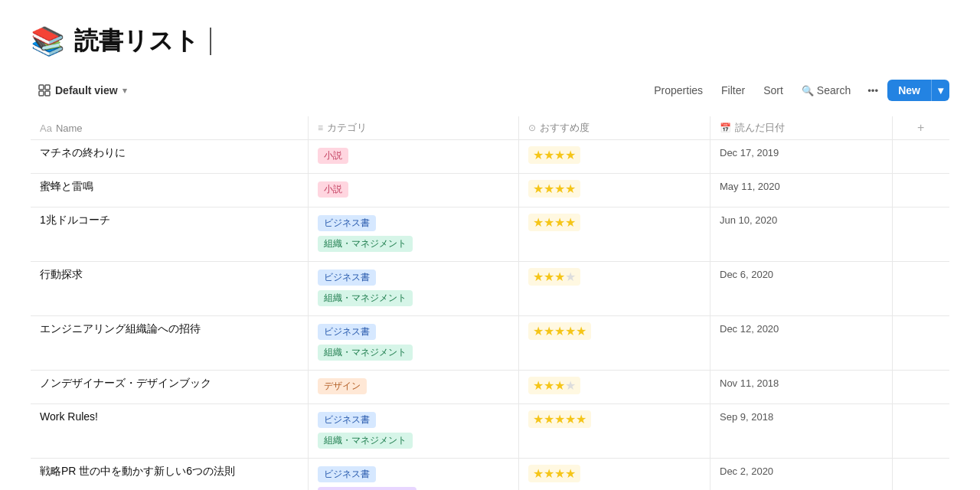  What do you see at coordinates (615, 432) in the screenshot?
I see `cell-rating: ★★★★★` at bounding box center [615, 432].